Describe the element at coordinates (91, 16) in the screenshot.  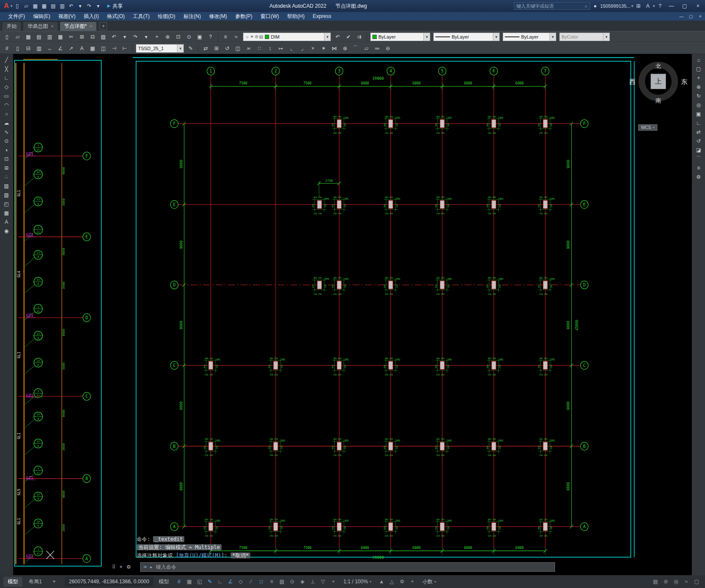
I see `menu-item-3: 插入(I)` at that location.